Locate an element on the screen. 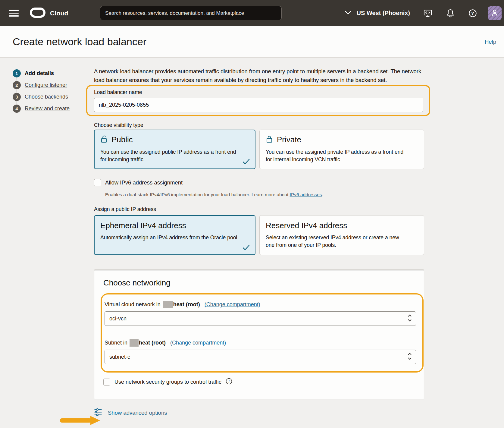  step-configure-listener: 2 Configure listener is located at coordinates (41, 85).